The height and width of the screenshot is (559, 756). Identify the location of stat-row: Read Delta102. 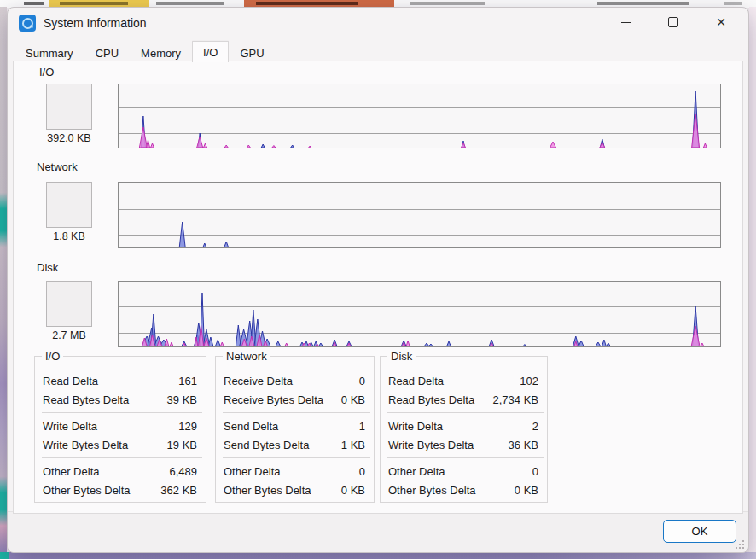
(464, 381).